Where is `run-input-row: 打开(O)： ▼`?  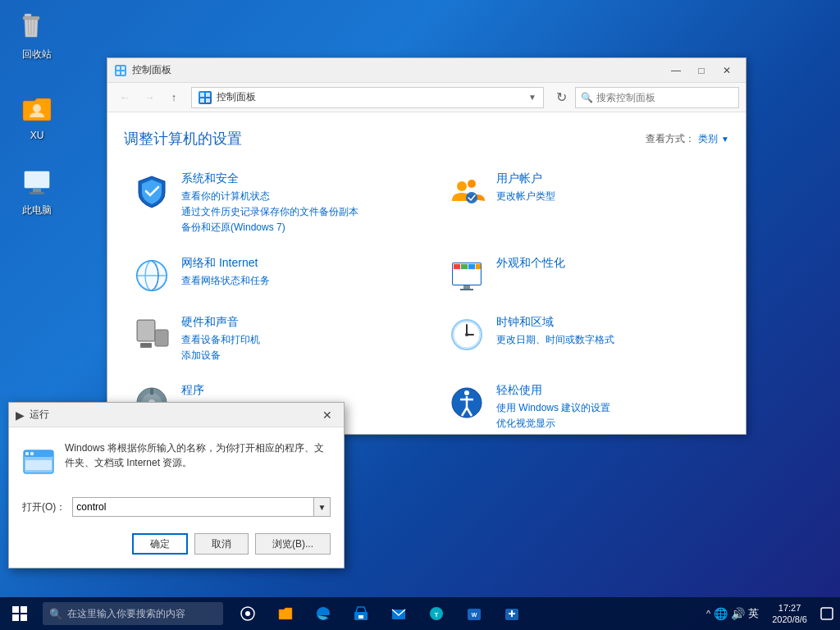
run-input-row: 打开(O)： ▼ is located at coordinates (176, 512).